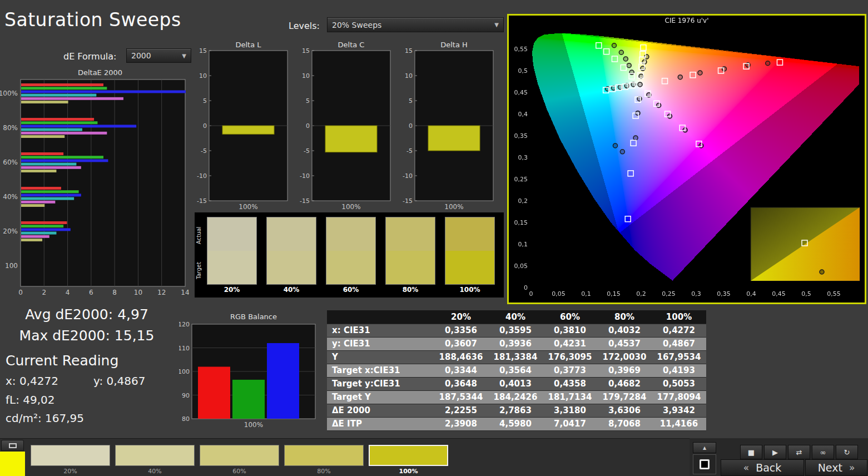 The image size is (868, 476). I want to click on table-cell: 0,3607, so click(461, 344).